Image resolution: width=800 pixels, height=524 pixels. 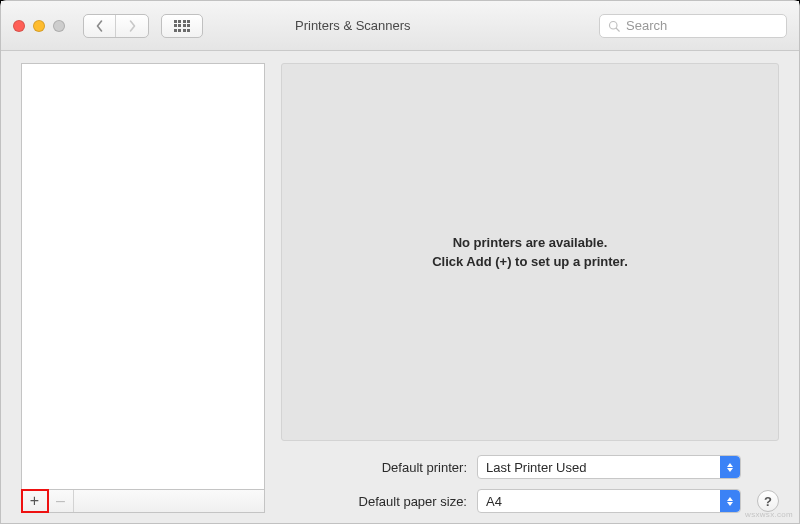 I want to click on remove-printer-button: –, so click(x=61, y=501).